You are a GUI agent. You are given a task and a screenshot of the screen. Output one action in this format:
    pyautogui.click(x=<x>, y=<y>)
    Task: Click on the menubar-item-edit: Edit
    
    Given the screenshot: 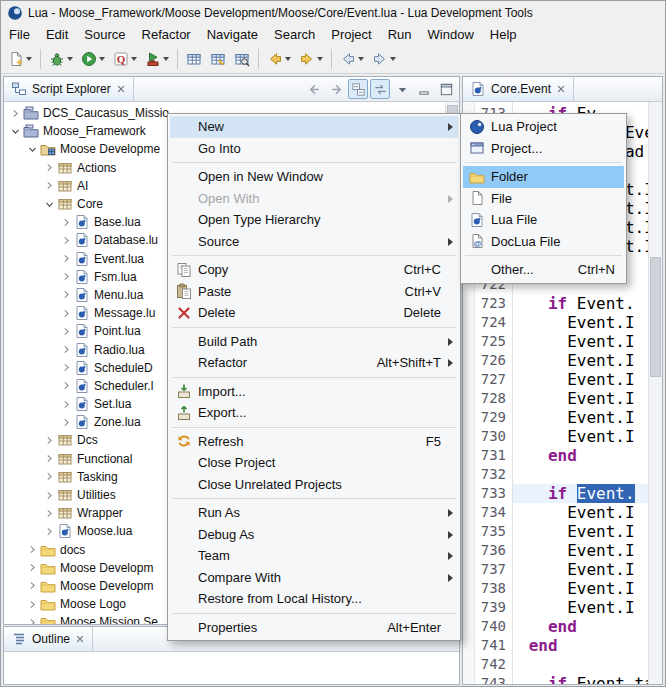 What is the action you would take?
    pyautogui.click(x=57, y=34)
    